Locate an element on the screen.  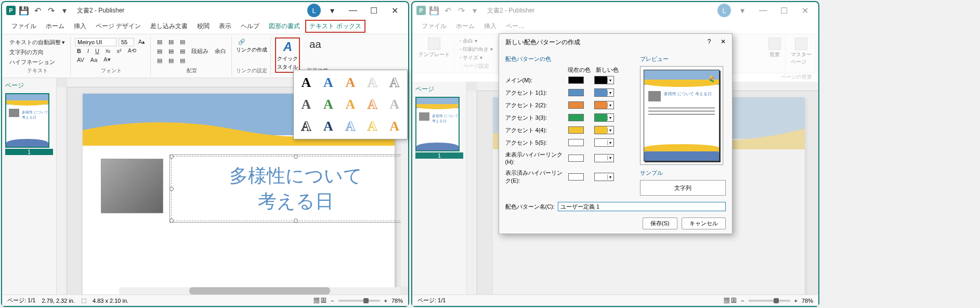
dropcap-button: aa is located at coordinates (318, 45).